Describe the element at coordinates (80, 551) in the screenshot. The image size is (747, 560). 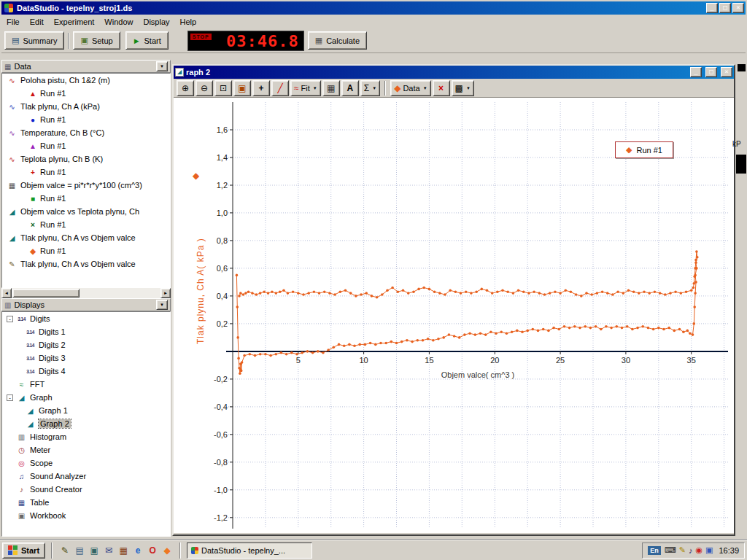
I see `quicklaunch-document-icon: ▤` at that location.